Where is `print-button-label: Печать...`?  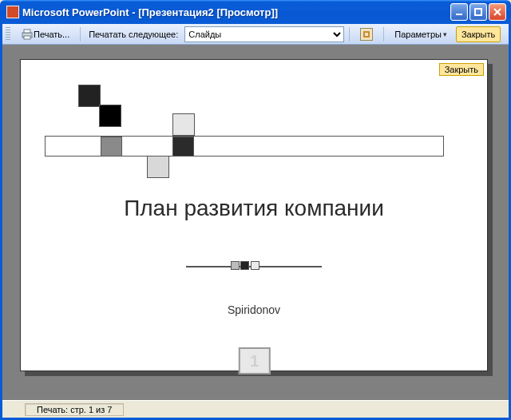
print-button-label: Печать... is located at coordinates (51, 34).